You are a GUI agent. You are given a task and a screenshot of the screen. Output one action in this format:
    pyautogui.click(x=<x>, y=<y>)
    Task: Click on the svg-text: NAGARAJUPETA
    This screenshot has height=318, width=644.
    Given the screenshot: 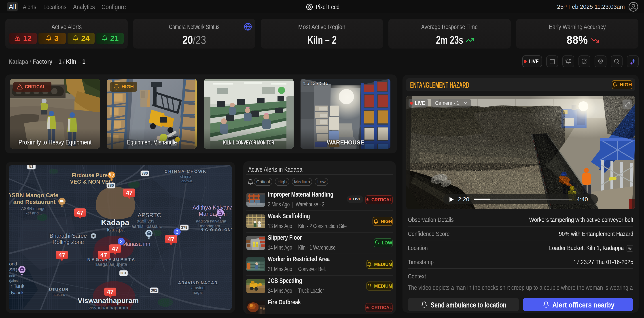 What is the action you would take?
    pyautogui.click(x=112, y=260)
    